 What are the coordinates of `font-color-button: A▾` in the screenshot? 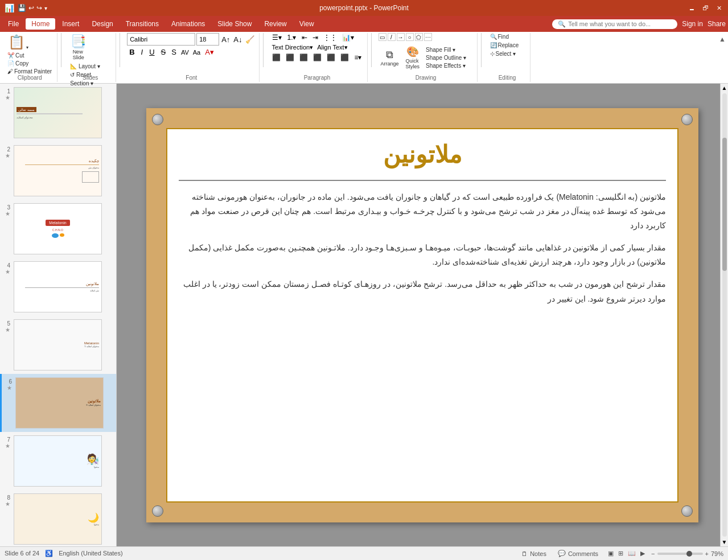 It's located at (209, 52).